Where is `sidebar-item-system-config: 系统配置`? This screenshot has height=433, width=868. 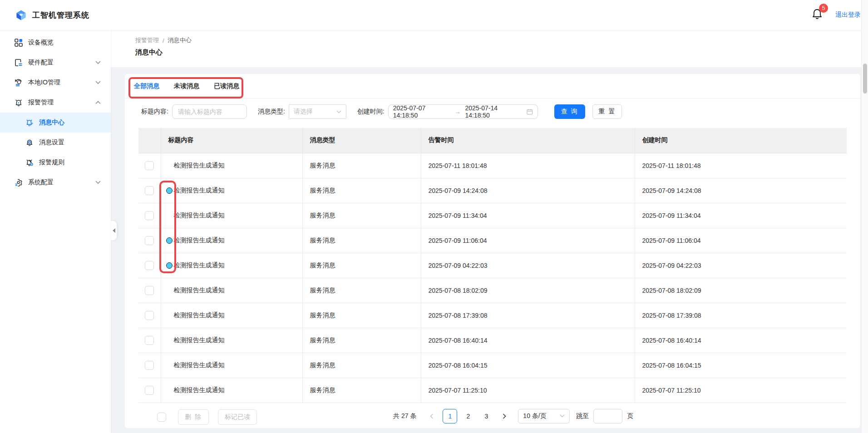 sidebar-item-system-config: 系统配置 is located at coordinates (55, 182).